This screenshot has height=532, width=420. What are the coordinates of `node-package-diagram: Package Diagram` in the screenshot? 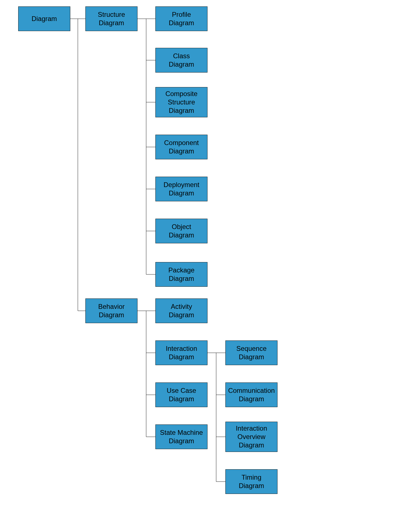 It's located at (181, 274).